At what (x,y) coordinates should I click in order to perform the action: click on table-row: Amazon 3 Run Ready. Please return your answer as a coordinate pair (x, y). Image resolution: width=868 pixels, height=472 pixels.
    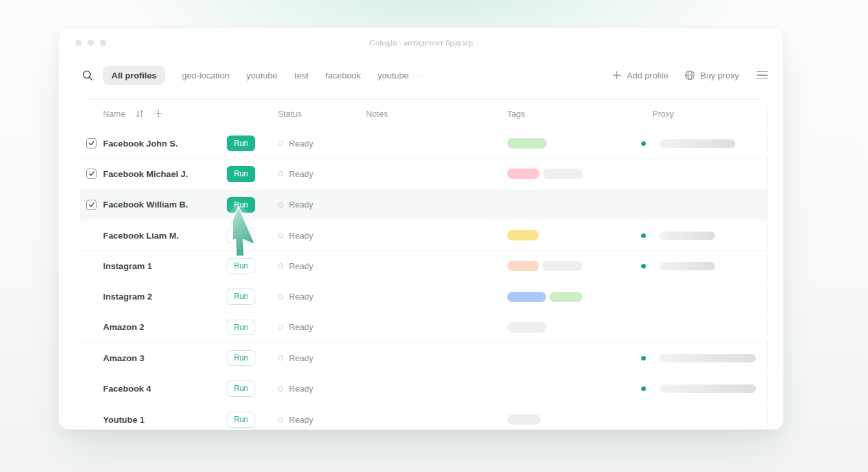
    Looking at the image, I should click on (424, 358).